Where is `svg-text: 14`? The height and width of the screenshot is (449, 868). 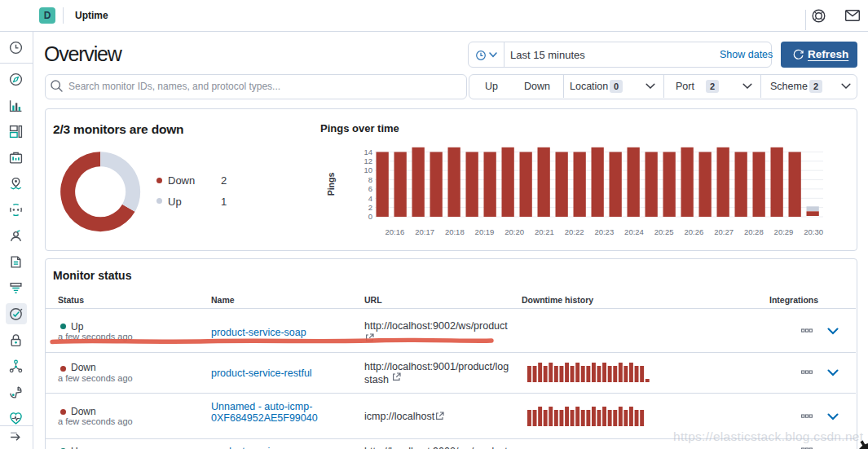 svg-text: 14 is located at coordinates (368, 152).